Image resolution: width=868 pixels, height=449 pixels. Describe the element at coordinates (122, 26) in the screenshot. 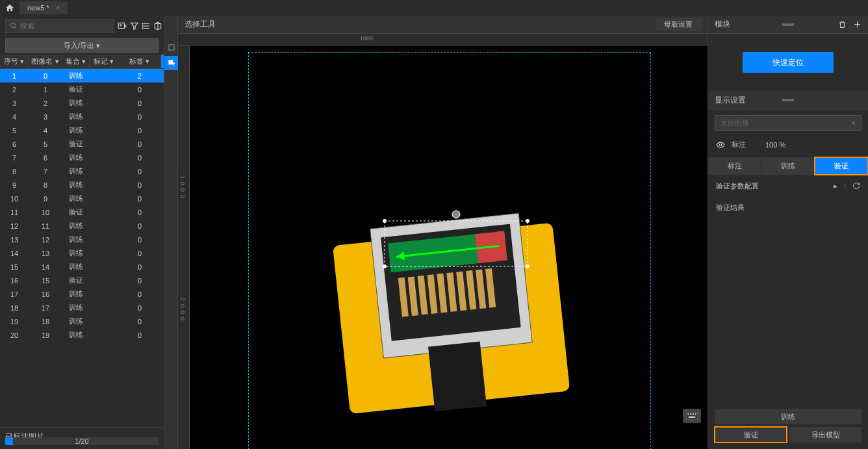

I see `image-add-icon` at that location.